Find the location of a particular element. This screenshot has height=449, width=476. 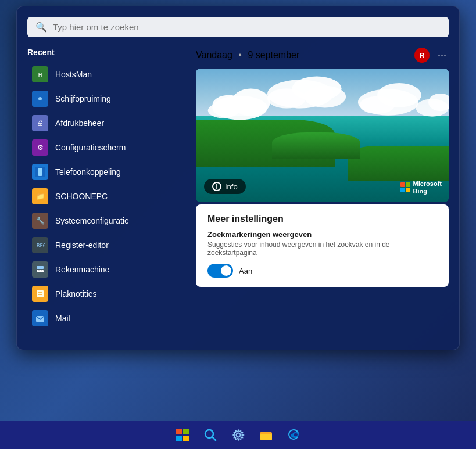

ms-blue is located at coordinates (403, 190).